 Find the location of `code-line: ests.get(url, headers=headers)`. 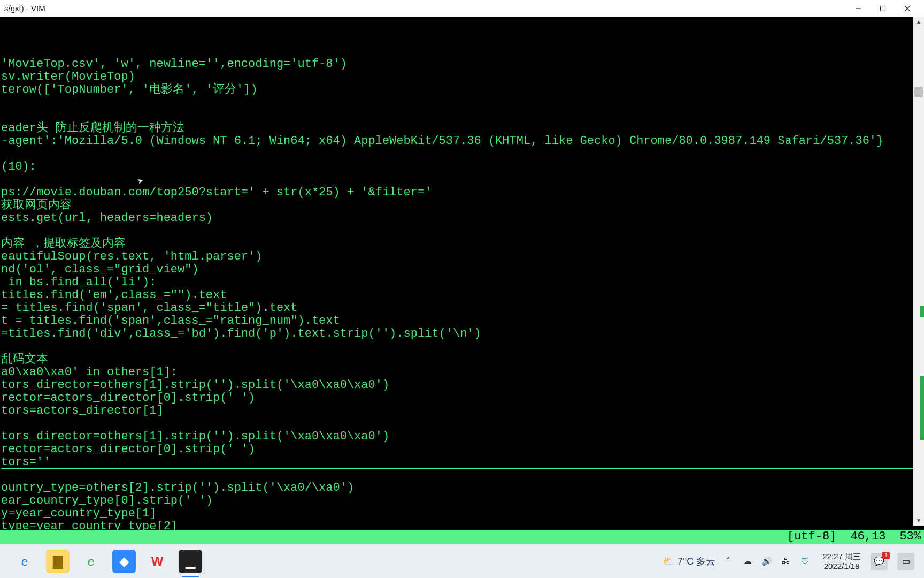

code-line: ests.get(url, headers=headers) is located at coordinates (462, 218).